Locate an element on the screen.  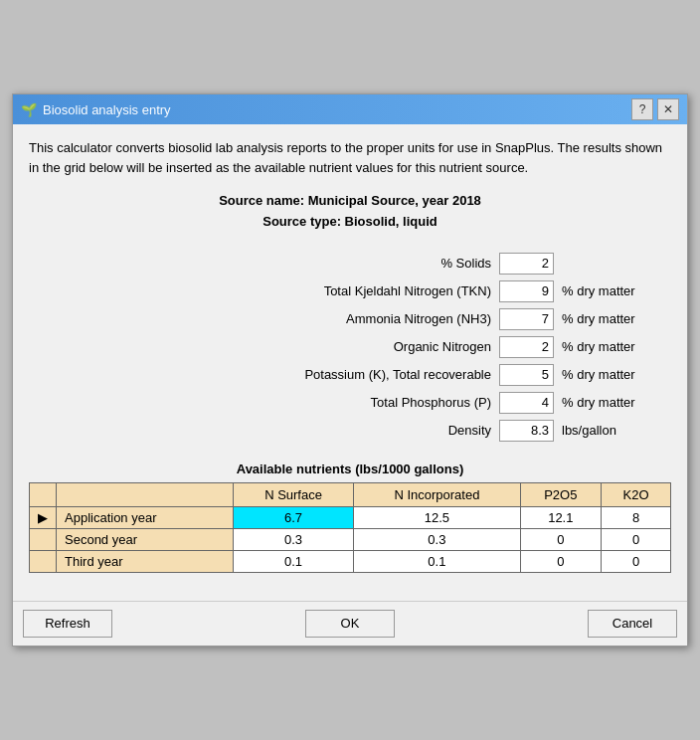
form-row-potassium: Potassium (K), Total recoverable % dry m… is located at coordinates (350, 375).